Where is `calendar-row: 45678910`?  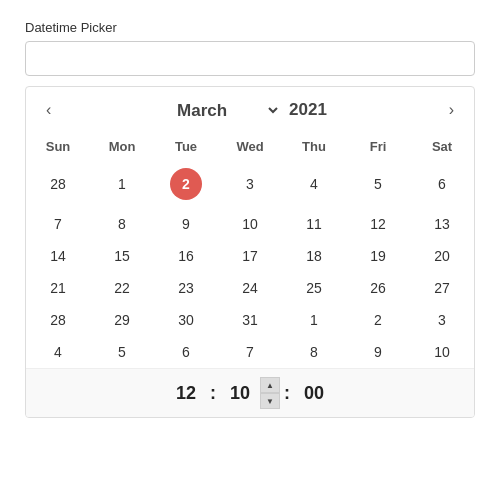 calendar-row: 45678910 is located at coordinates (250, 352).